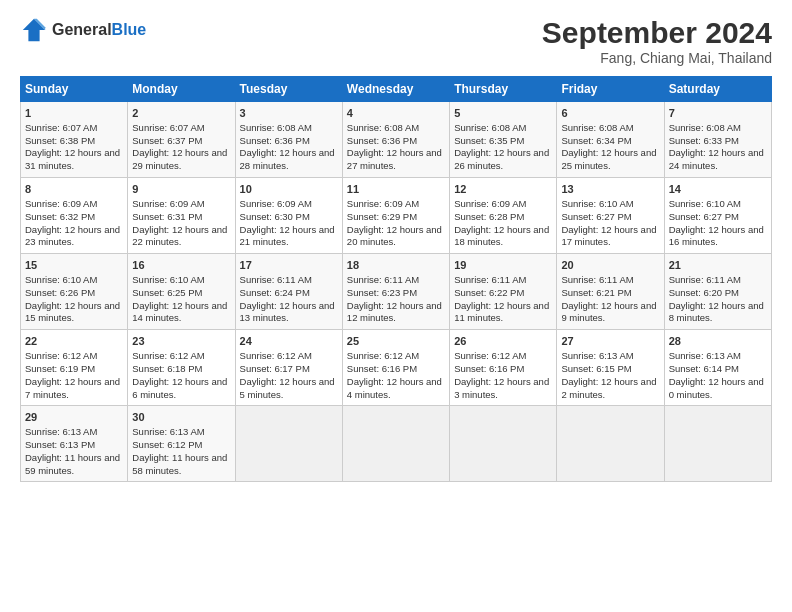  What do you see at coordinates (396, 90) in the screenshot?
I see `col-wednesday: Wednesday` at bounding box center [396, 90].